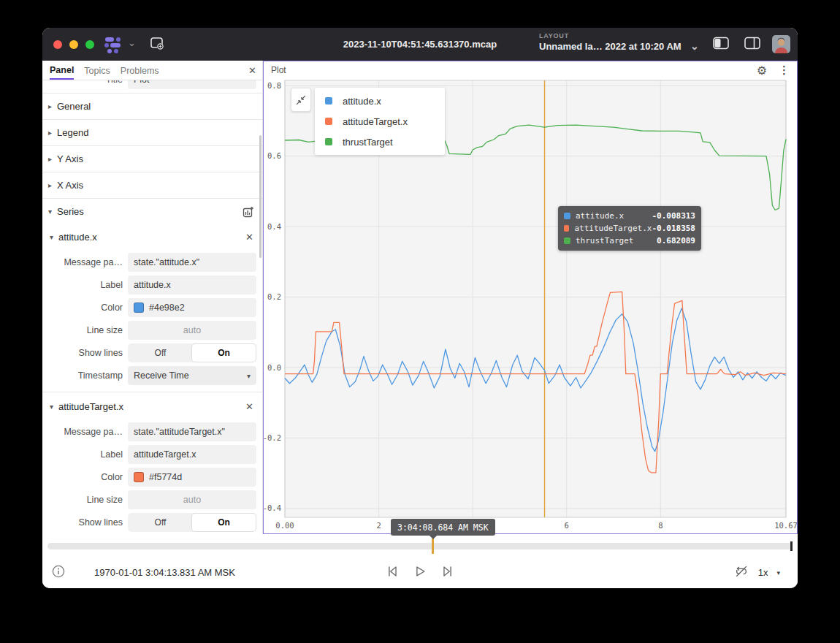  Describe the element at coordinates (192, 376) in the screenshot. I see `timestamp-select: Receive Time ▾` at that location.